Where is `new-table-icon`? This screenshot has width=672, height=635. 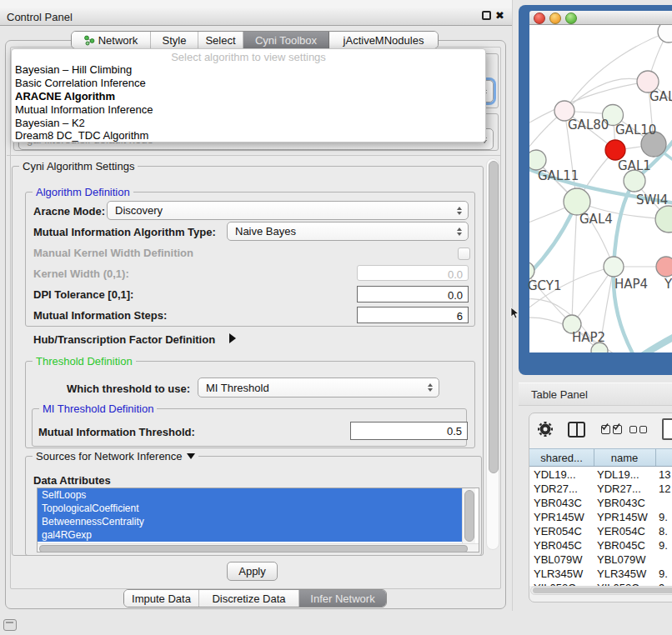 new-table-icon is located at coordinates (667, 429).